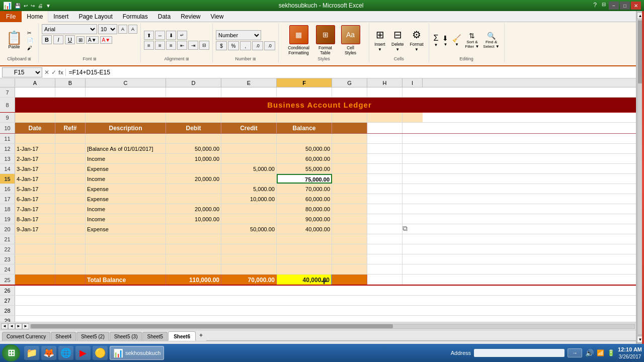  Describe the element at coordinates (190, 17) in the screenshot. I see `menu-review: Review` at that location.